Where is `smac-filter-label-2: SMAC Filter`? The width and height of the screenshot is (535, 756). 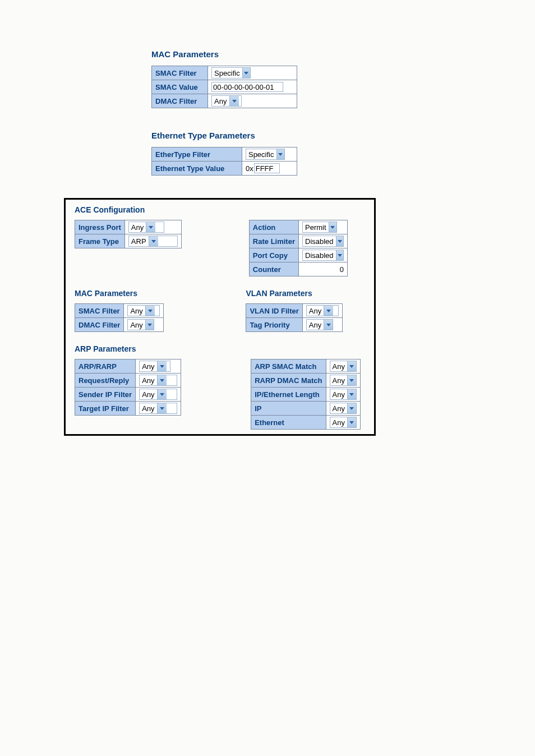 smac-filter-label-2: SMAC Filter is located at coordinates (100, 311).